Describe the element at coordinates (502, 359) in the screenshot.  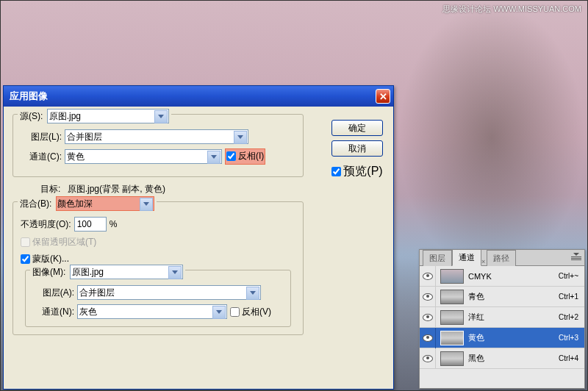
I see `channel-row-black: 黑色 Ctrl+4` at that location.